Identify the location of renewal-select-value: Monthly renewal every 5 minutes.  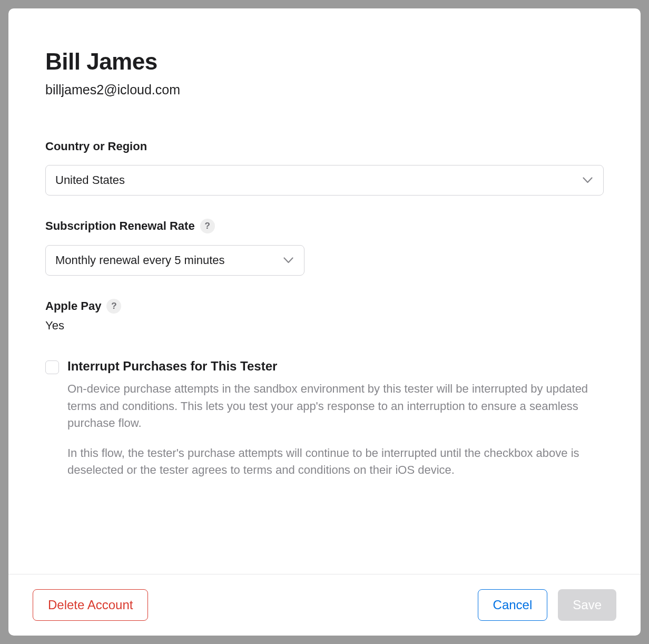
(140, 260).